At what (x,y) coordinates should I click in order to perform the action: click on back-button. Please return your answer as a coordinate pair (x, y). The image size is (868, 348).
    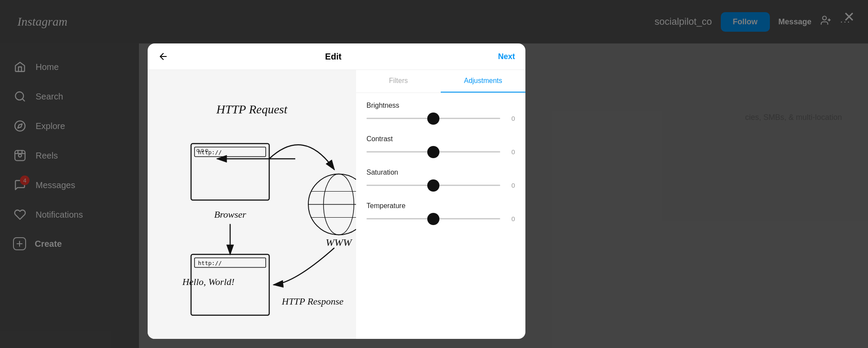
    Looking at the image, I should click on (163, 56).